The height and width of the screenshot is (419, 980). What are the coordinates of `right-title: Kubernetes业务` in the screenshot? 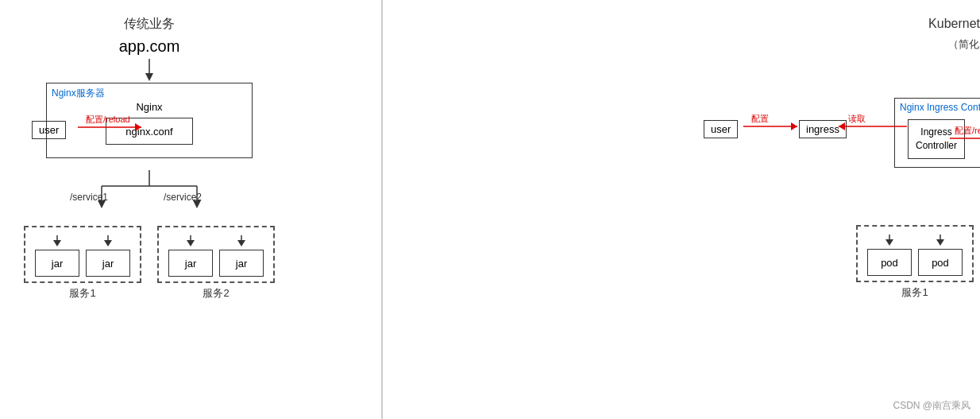 It's located at (842, 24).